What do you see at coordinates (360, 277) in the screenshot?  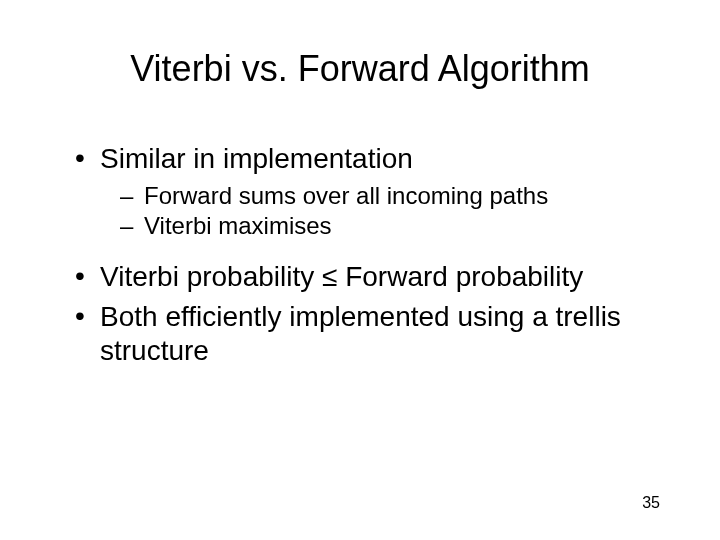 I see `bullet-item: • Viterbi probability ≤ Forward probabil…` at bounding box center [360, 277].